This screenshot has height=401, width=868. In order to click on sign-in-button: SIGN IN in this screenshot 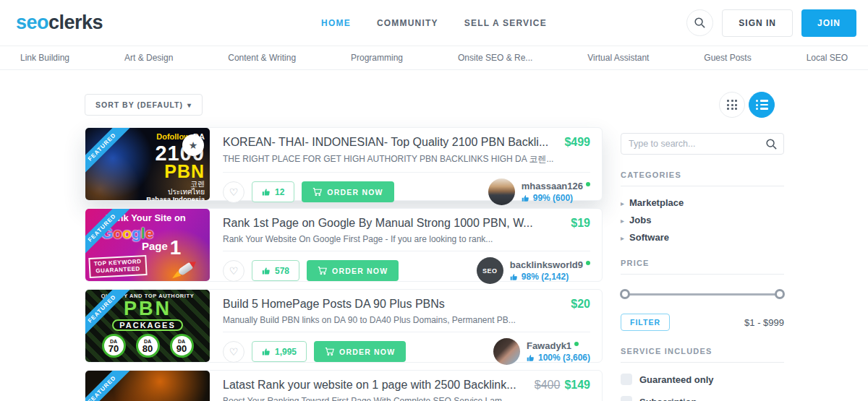, I will do `click(757, 23)`.